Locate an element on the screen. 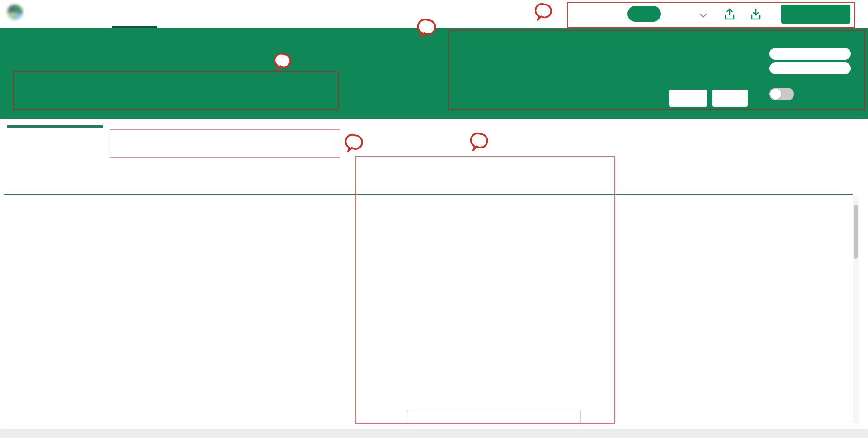 The height and width of the screenshot is (438, 868). partial-comment-input is located at coordinates (494, 417).